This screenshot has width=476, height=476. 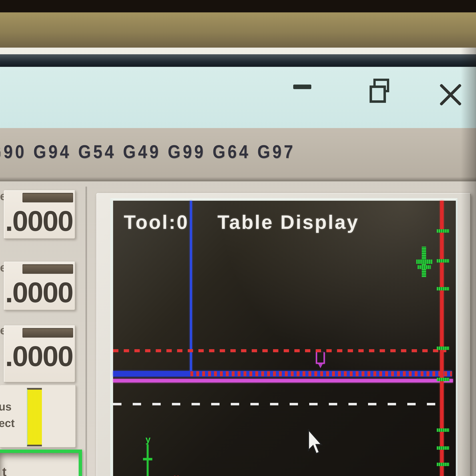 What do you see at coordinates (7, 423) in the screenshot?
I see `status-label-fragment: ect` at bounding box center [7, 423].